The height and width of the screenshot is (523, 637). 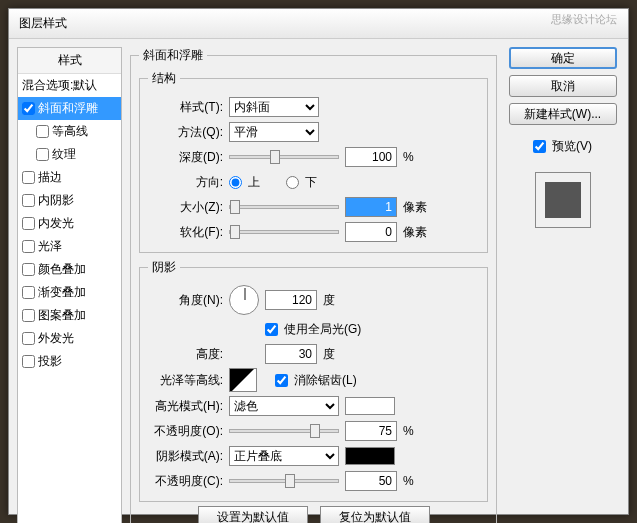 I want to click on technique-select: 平滑, so click(x=274, y=132).